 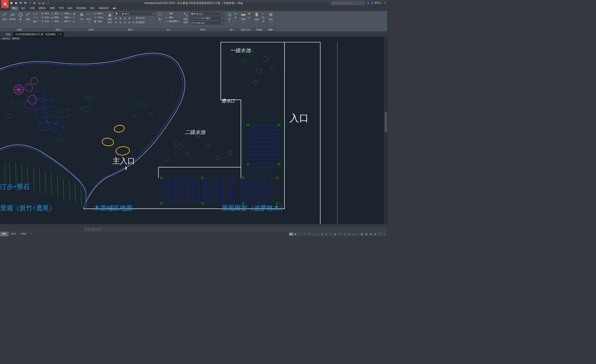 What do you see at coordinates (30, 3) in the screenshot?
I see `web-icon` at bounding box center [30, 3].